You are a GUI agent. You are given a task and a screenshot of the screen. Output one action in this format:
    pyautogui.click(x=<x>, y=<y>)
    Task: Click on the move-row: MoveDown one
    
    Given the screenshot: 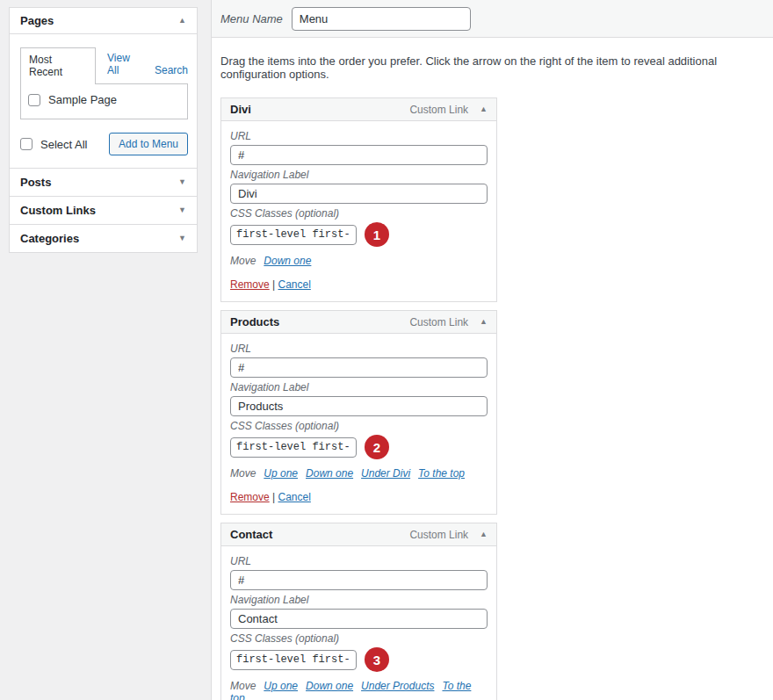 What is the action you would take?
    pyautogui.click(x=358, y=261)
    